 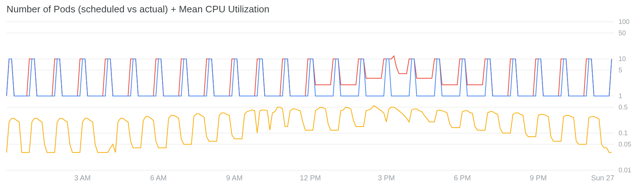 What do you see at coordinates (623, 107) in the screenshot?
I see `y-tick-label: 0.5` at bounding box center [623, 107].